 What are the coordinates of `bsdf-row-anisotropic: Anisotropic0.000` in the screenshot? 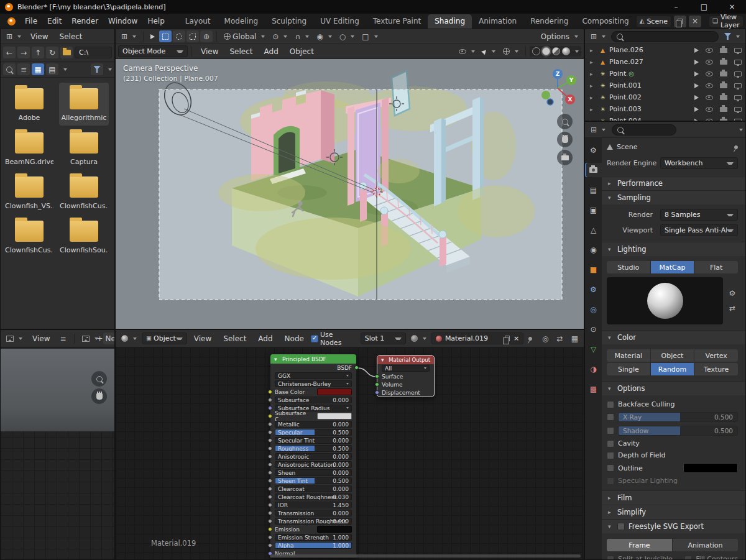 It's located at (313, 456).